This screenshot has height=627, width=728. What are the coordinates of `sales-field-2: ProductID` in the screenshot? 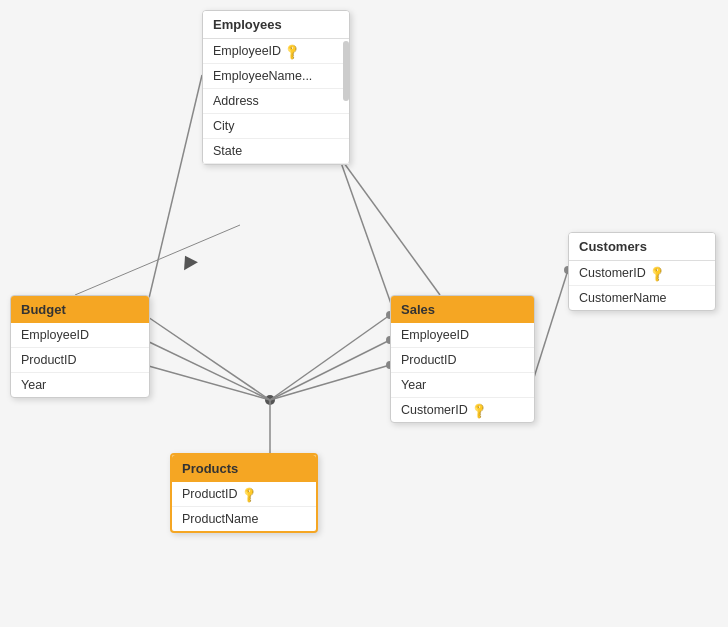 It's located at (429, 360).